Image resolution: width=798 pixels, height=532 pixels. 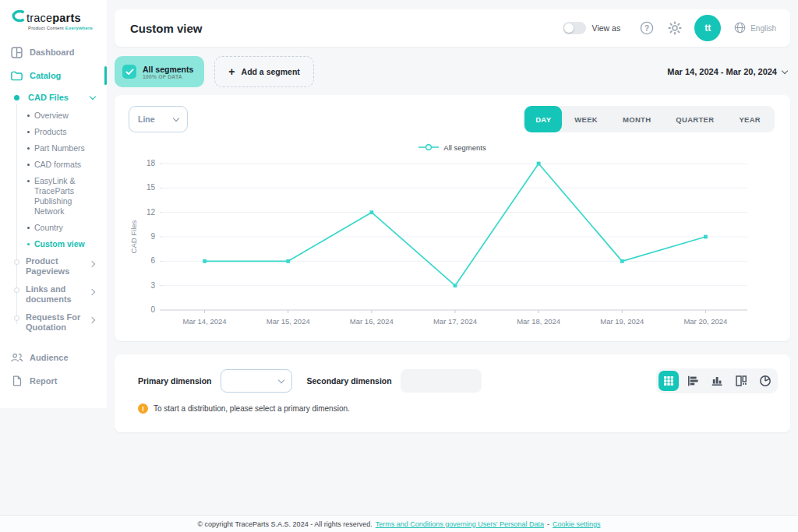 What do you see at coordinates (750, 119) in the screenshot?
I see `tab-year: YEAR` at bounding box center [750, 119].